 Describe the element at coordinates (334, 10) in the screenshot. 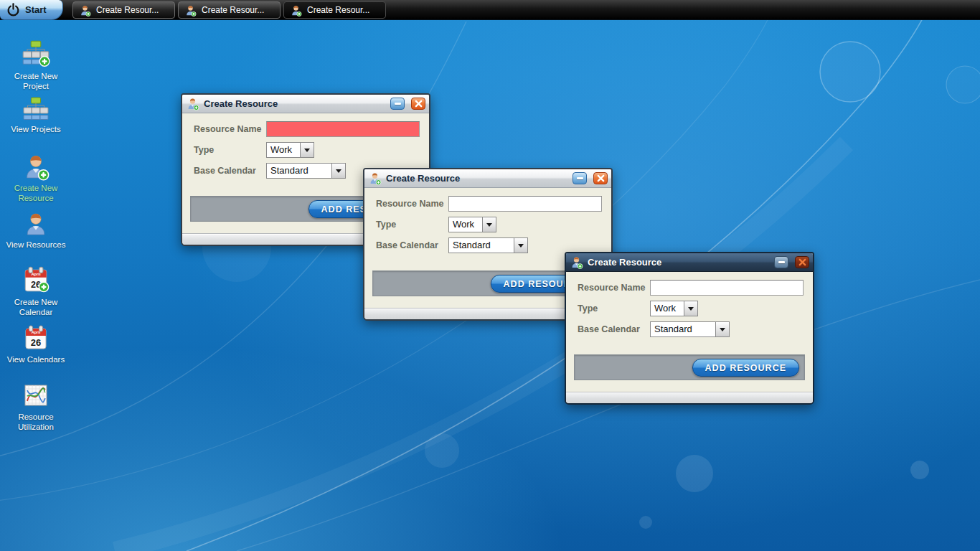

I see `taskbar-item-create-resource-3: Create Resour...` at that location.